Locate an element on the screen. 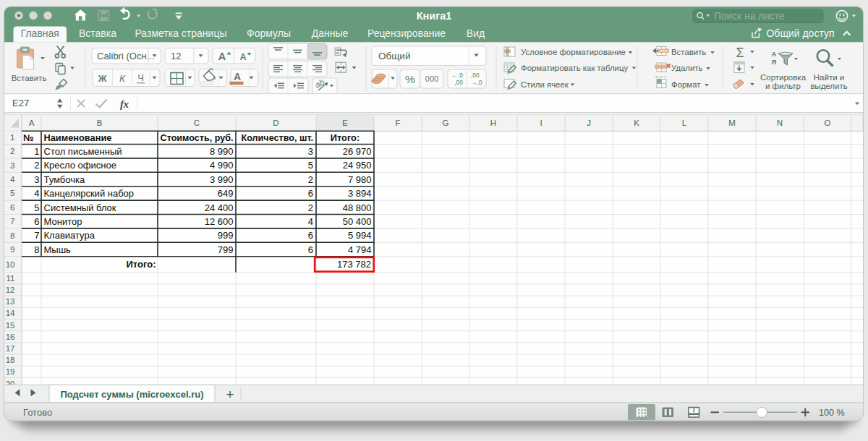  svg-text: Данные is located at coordinates (330, 33).